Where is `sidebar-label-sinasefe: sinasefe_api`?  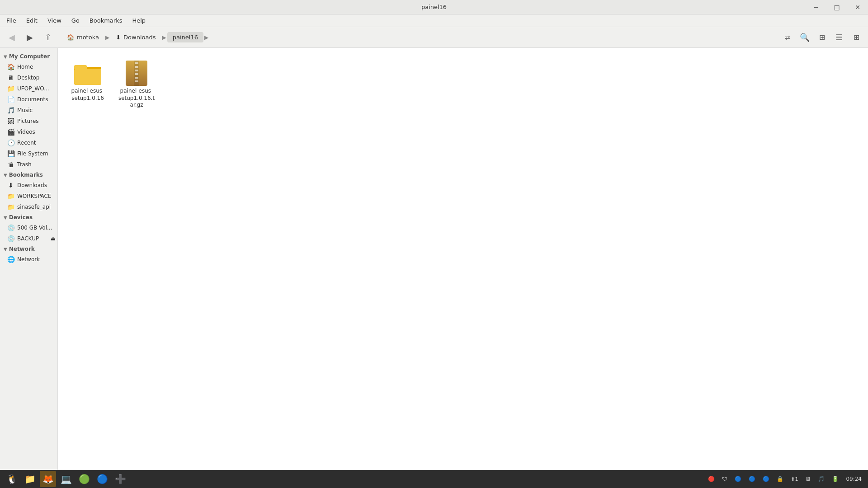 sidebar-label-sinasefe: sinasefe_api is located at coordinates (34, 207).